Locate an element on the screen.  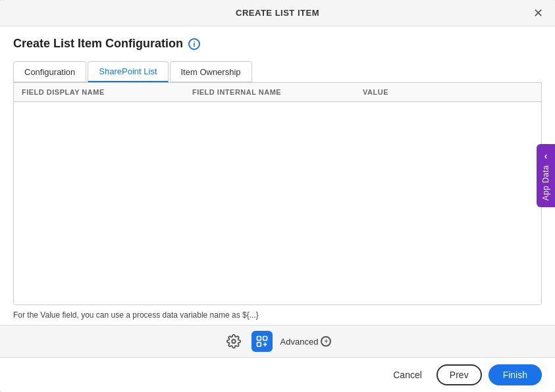
table-header: FIELD DISPLAY NAME FIELD INTERNAL NAME V… is located at coordinates (278, 92).